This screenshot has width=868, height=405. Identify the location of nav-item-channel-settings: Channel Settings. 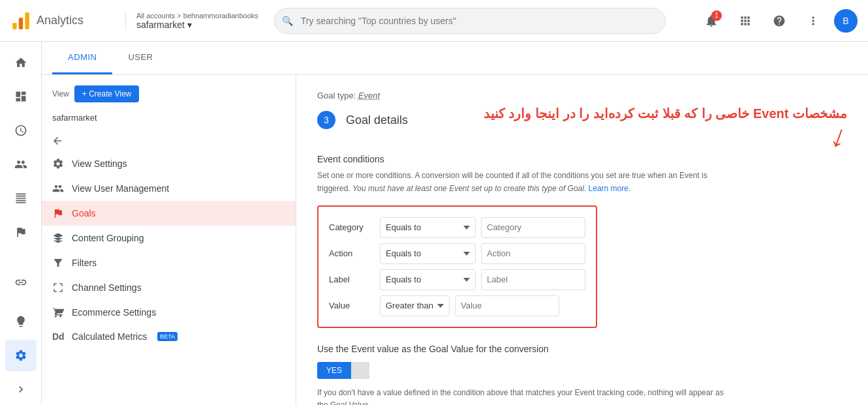
(168, 288).